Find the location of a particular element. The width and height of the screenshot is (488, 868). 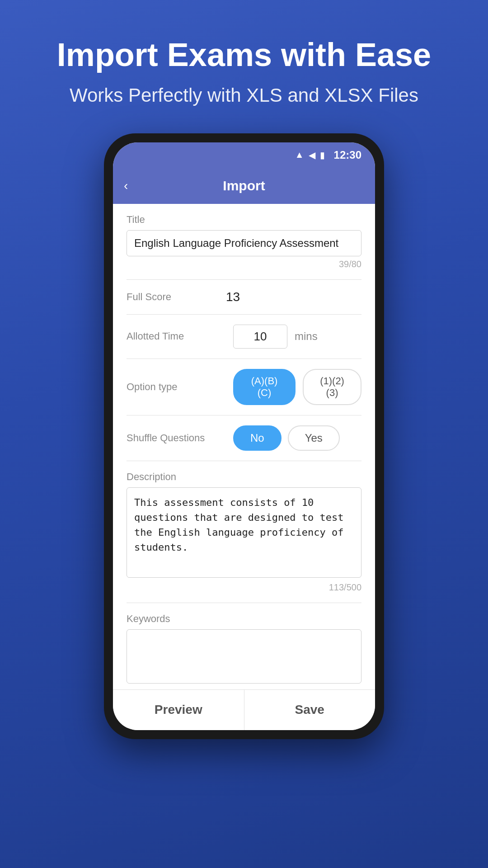

battery-icon: ▮ is located at coordinates (323, 155).